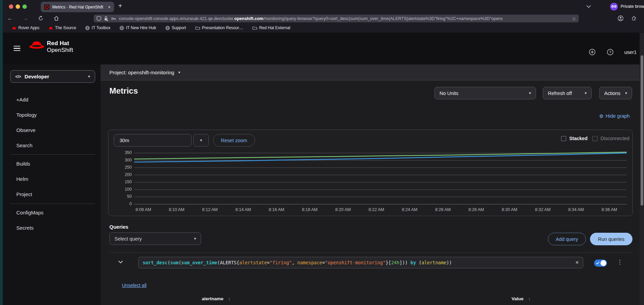 The height and width of the screenshot is (305, 644). Describe the element at coordinates (134, 285) in the screenshot. I see `unselect-all-link: Unselect all` at that location.